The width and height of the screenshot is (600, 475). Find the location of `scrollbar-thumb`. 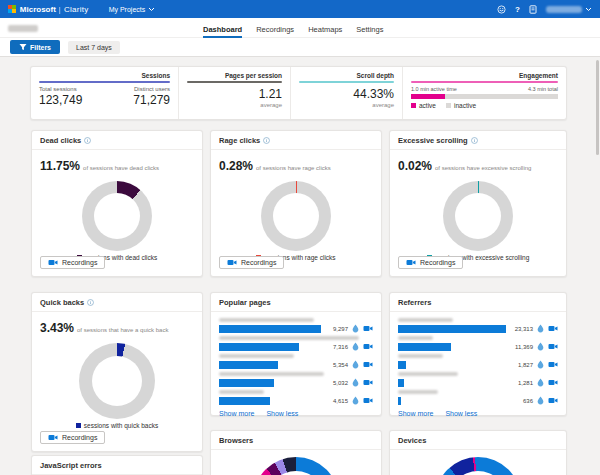

scrollbar-thumb is located at coordinates (598, 108).